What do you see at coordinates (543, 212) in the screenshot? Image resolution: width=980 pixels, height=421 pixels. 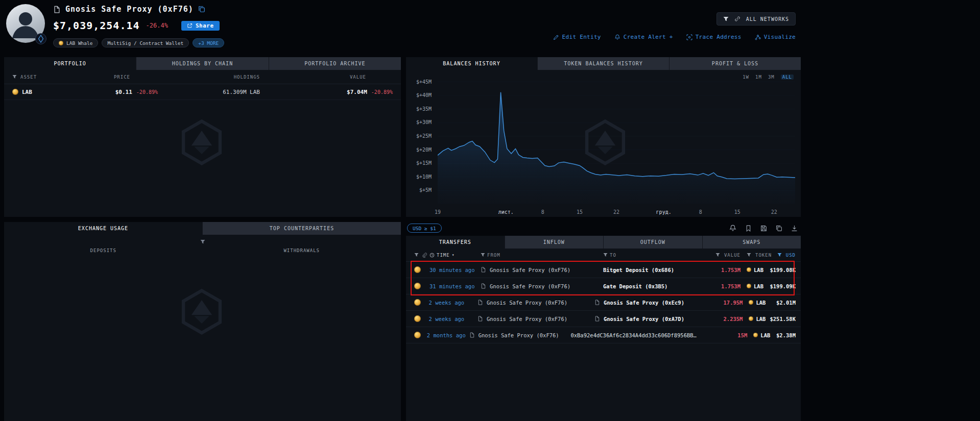 I see `x-axis-label: 8` at bounding box center [543, 212].